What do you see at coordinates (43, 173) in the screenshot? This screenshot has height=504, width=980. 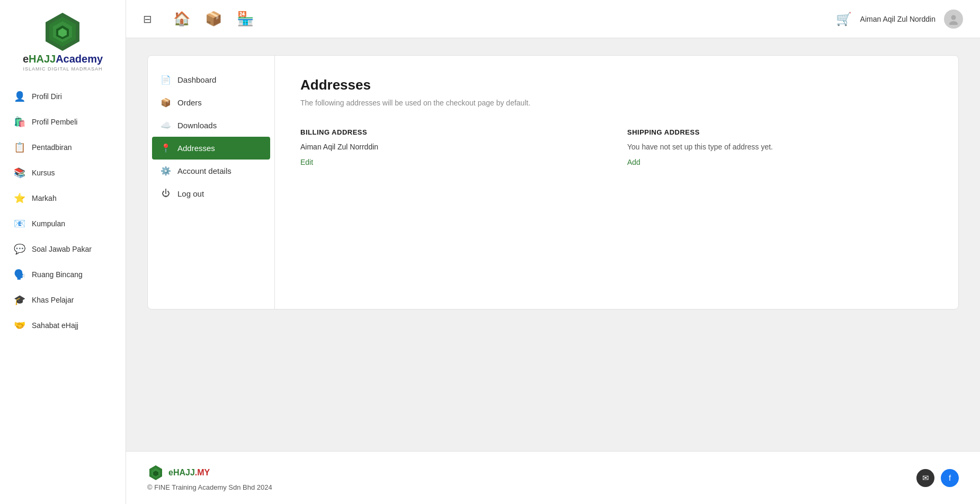 I see `sidebar-item-label: Kursus` at bounding box center [43, 173].